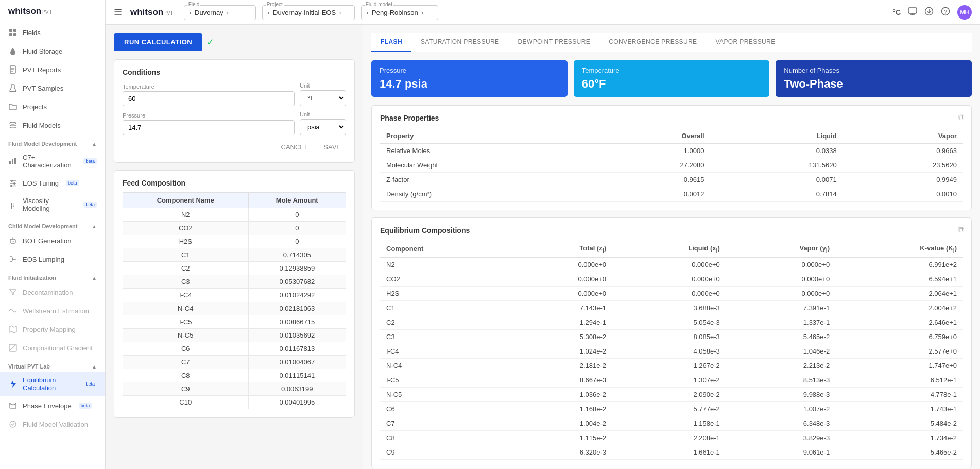 Image resolution: width=980 pixels, height=469 pixels. Describe the element at coordinates (323, 127) in the screenshot. I see `pressure-unit-select: psia MPa bar` at that location.